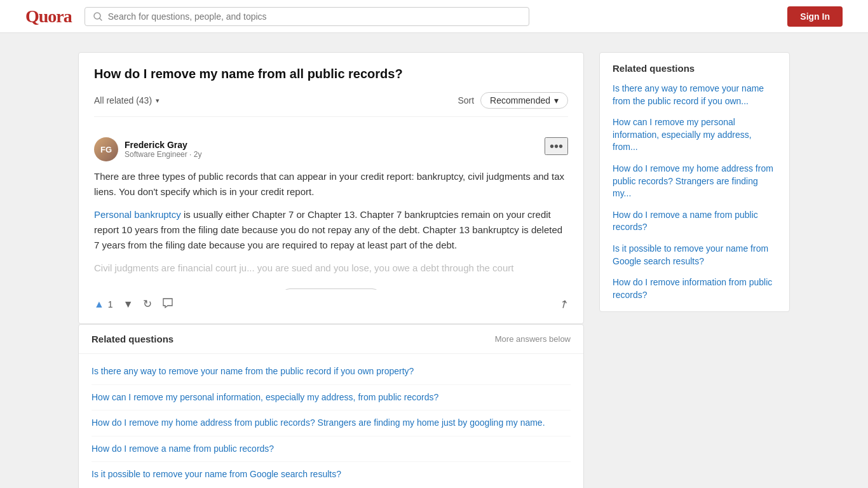 Image resolution: width=868 pixels, height=488 pixels. Describe the element at coordinates (147, 304) in the screenshot. I see `refresh-icon: ↻` at that location.